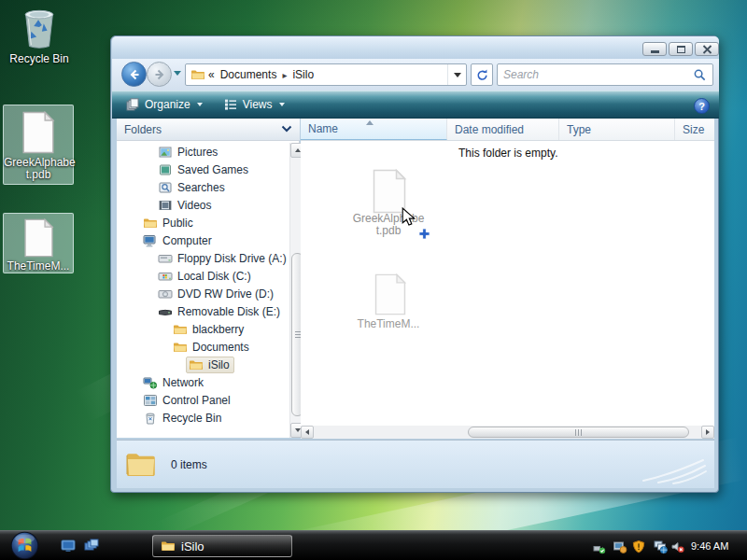  I want to click on scroll-right-button, so click(708, 432).